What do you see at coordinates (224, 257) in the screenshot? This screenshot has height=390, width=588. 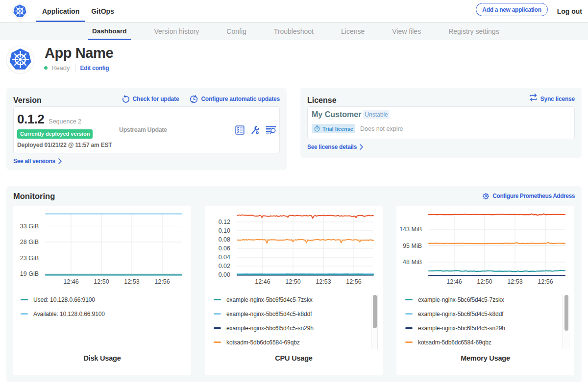 I see `svg-text: 0.04` at bounding box center [224, 257].